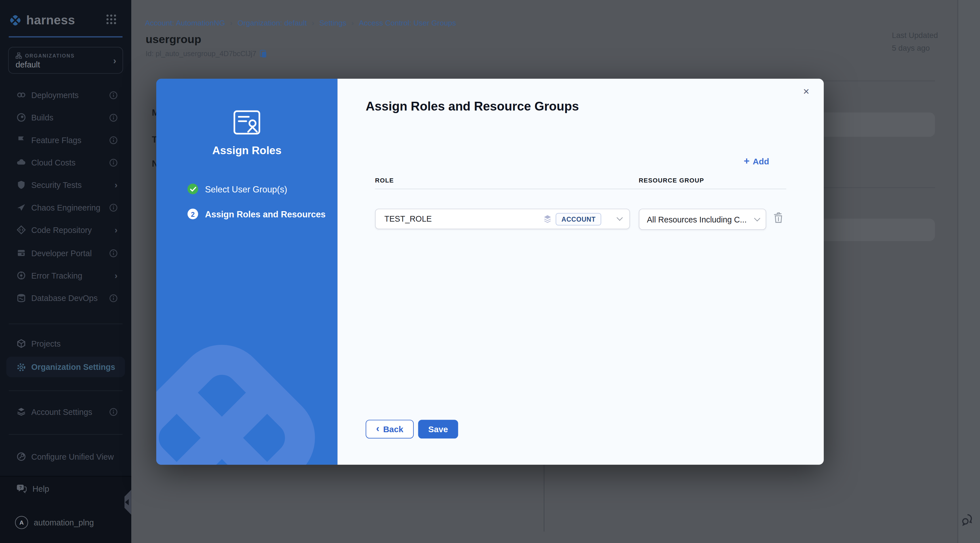 This screenshot has width=980, height=543. I want to click on sidebar-item-configure-unified-view: Configure Unified View, so click(65, 456).